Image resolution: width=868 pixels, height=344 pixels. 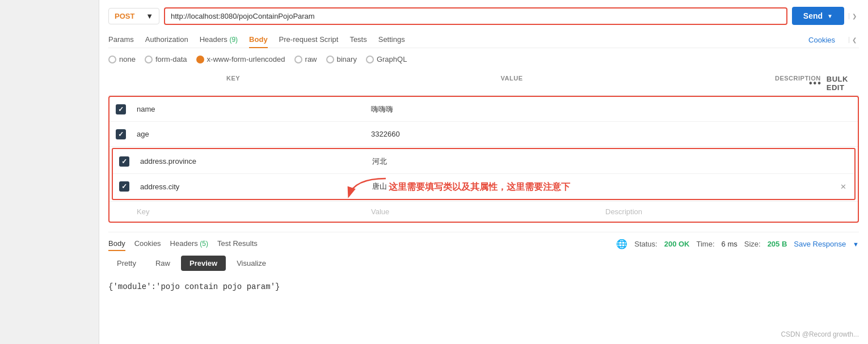 What do you see at coordinates (237, 244) in the screenshot?
I see `response-tab-testresults: Test Results` at bounding box center [237, 244].